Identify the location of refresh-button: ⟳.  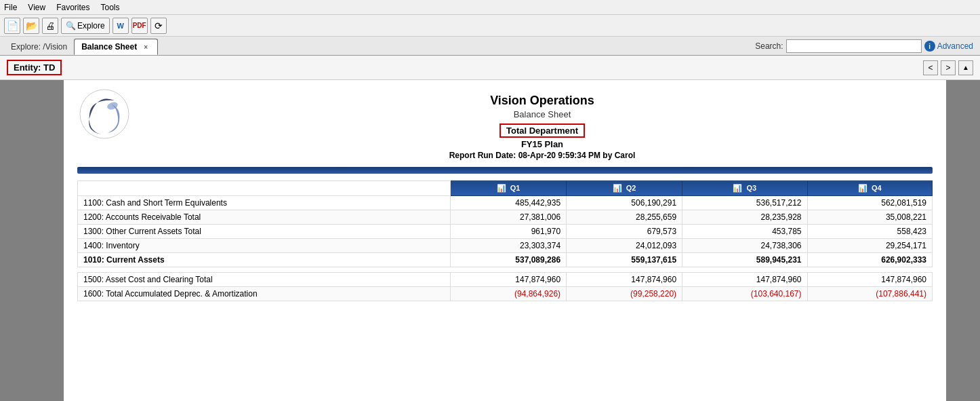
(159, 26).